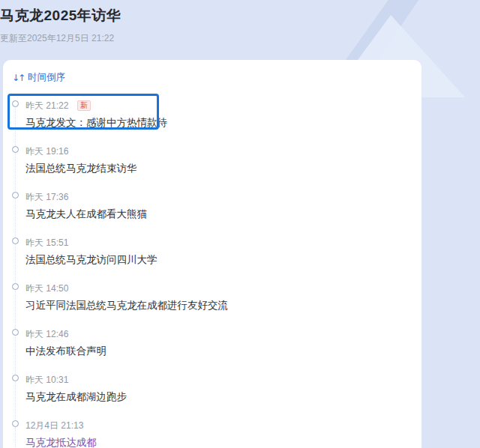 Image resolution: width=480 pixels, height=448 pixels. I want to click on timeline-item: 12月4日 21:13 马克龙抵达成都, so click(210, 430).